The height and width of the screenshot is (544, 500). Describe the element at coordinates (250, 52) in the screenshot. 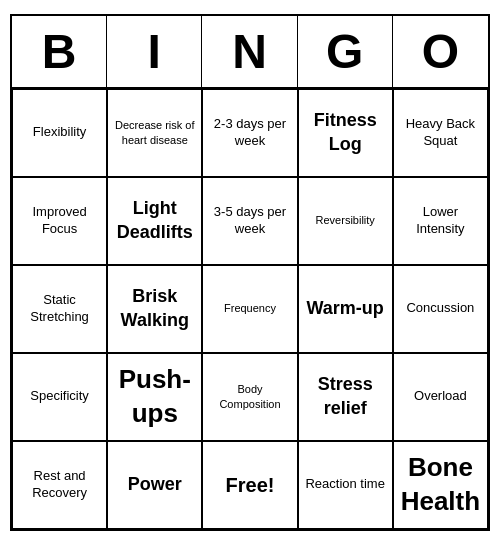

I see `bingo-header: BINGO` at that location.